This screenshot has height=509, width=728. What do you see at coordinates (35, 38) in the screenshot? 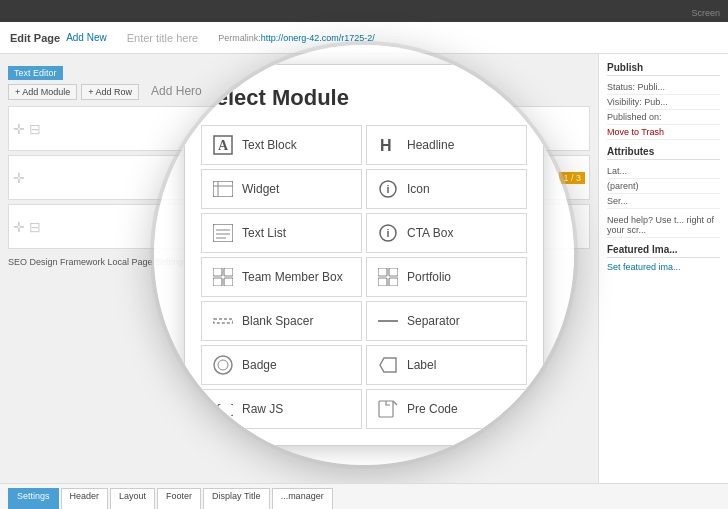
I see `edit-page-label: Edit Page` at bounding box center [35, 38].